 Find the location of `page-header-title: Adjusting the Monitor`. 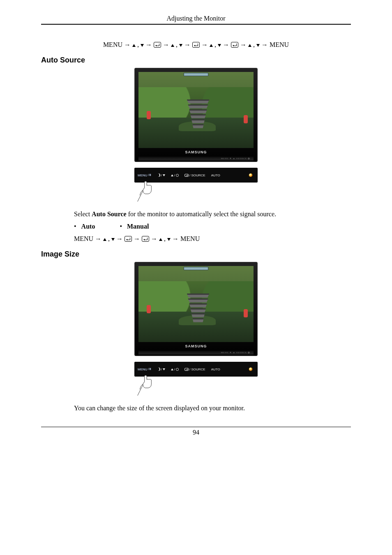

page-header-title: Adjusting the Monitor is located at coordinates (196, 19).